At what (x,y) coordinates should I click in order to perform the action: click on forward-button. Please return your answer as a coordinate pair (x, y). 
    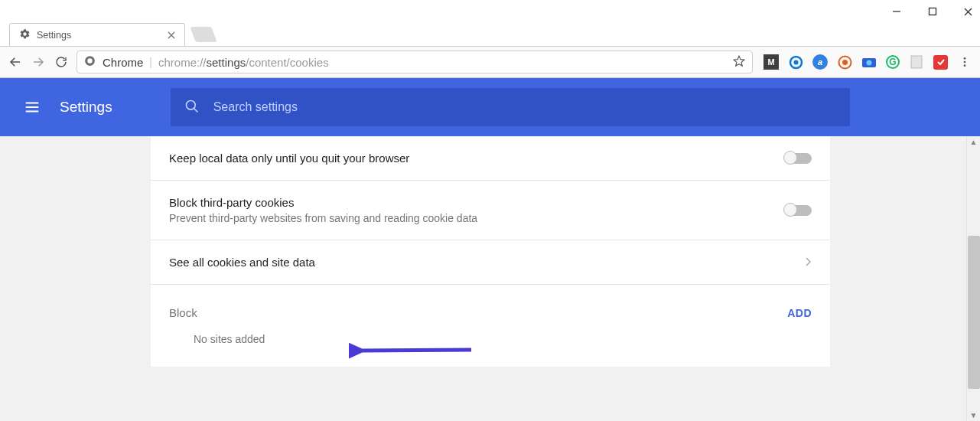
    Looking at the image, I should click on (38, 62).